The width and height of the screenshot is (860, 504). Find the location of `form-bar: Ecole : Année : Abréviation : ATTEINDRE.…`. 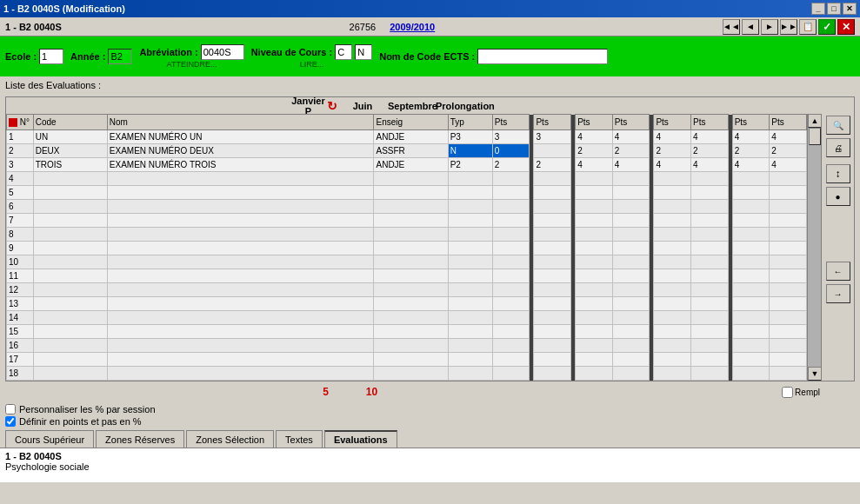

form-bar: Ecole : Année : Abréviation : ATTEINDRE.… is located at coordinates (430, 56).